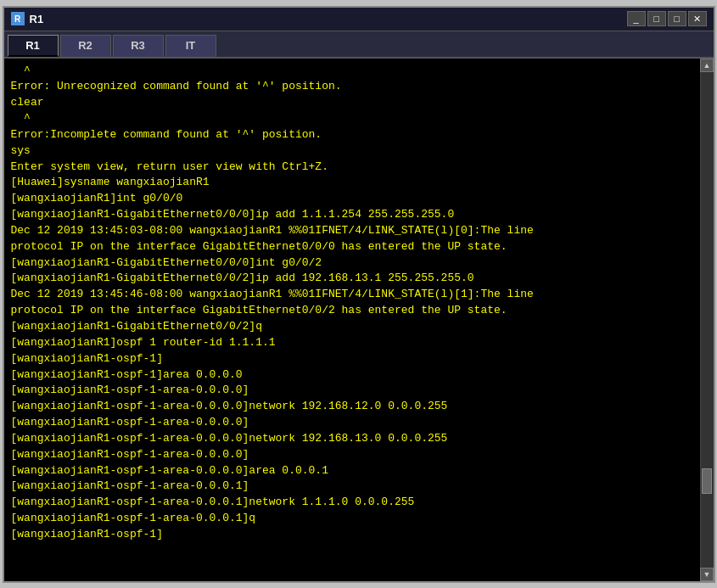  Describe the element at coordinates (359, 45) in the screenshot. I see `tab-bar: R1 R2 R3 IT` at that location.